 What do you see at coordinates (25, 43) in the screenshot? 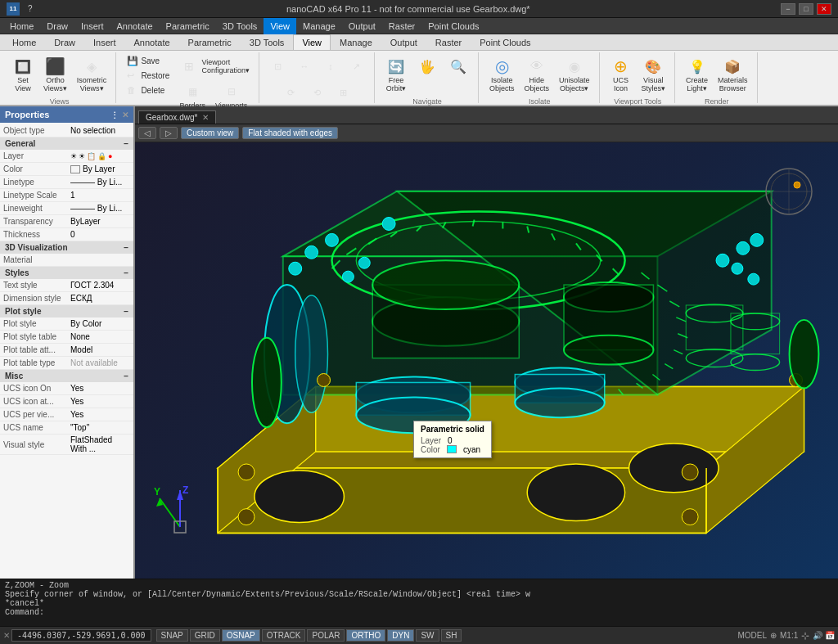
I see `tab-home: Home` at bounding box center [25, 43].